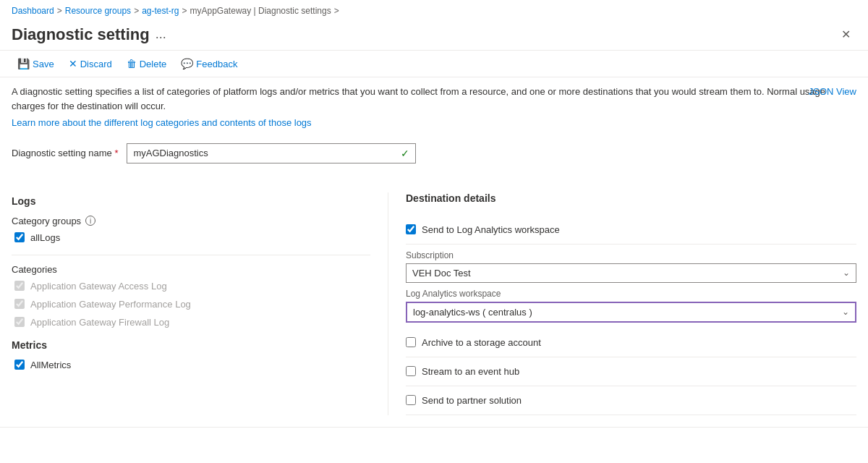 The height and width of the screenshot is (463, 868). Describe the element at coordinates (111, 304) in the screenshot. I see `category-label-1: Application Gateway Performance Log` at that location.